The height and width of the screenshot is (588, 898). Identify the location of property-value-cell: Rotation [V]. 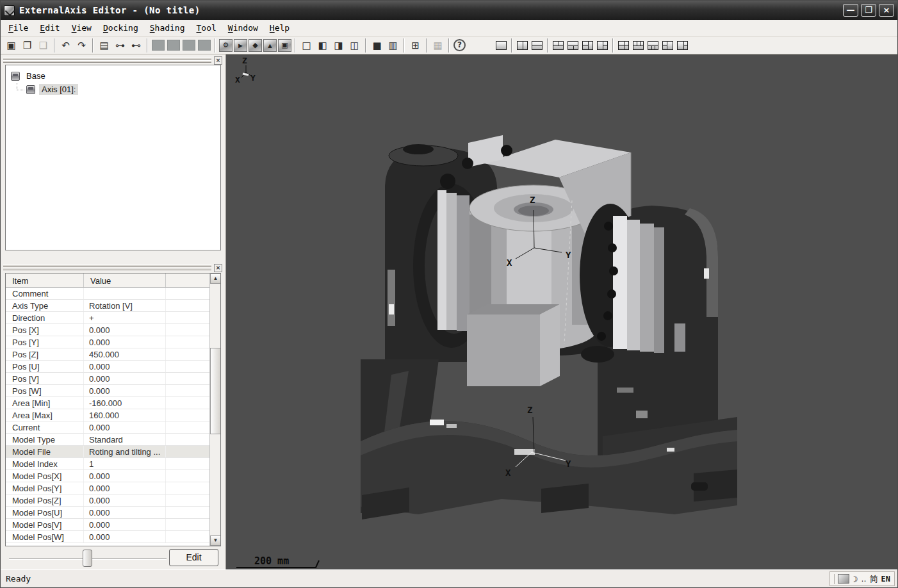
(125, 306).